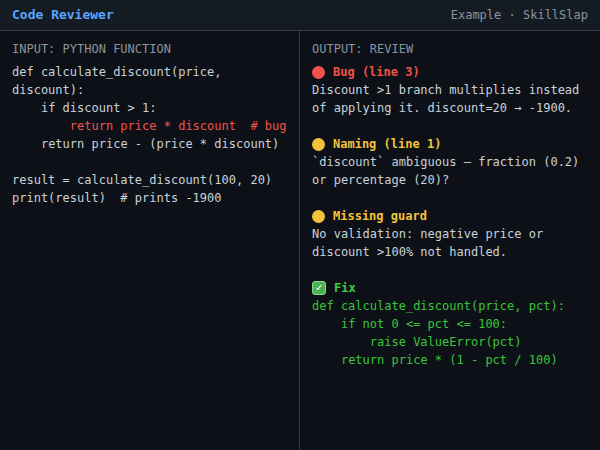 This screenshot has height=450, width=600. Describe the element at coordinates (520, 15) in the screenshot. I see `header-meta: Example · SkillSlap` at that location.